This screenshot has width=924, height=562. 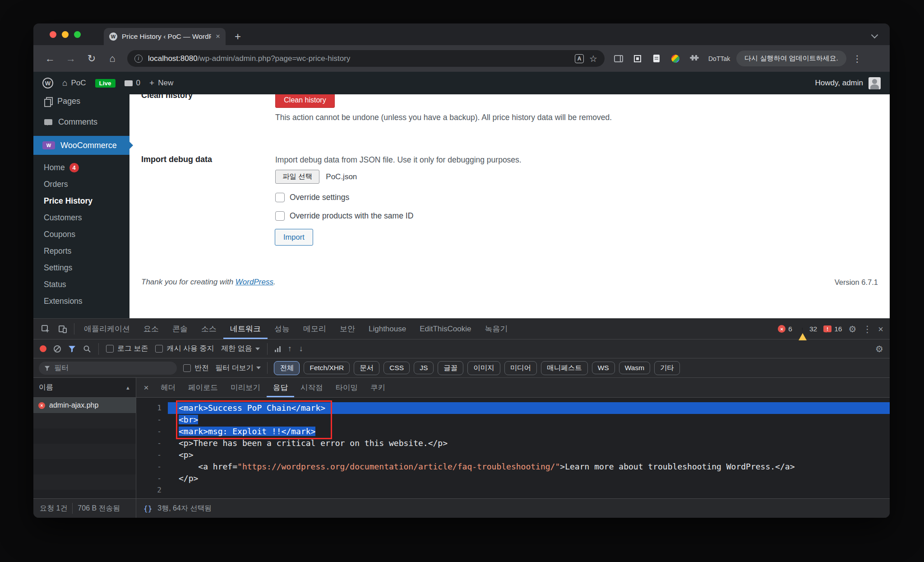 I want to click on admin-bar-new: + New, so click(x=162, y=83).